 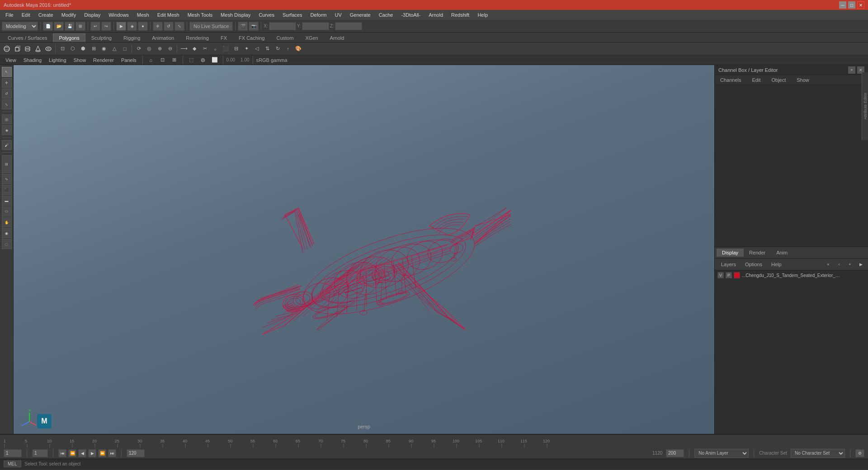 What do you see at coordinates (40, 453) in the screenshot?
I see `frame-range-start` at bounding box center [40, 453].